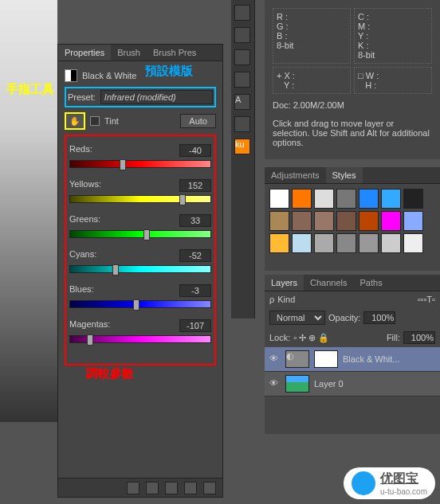 Image resolution: width=440 pixels, height=504 pixels. I want to click on kuler-icon: ku, so click(242, 147).